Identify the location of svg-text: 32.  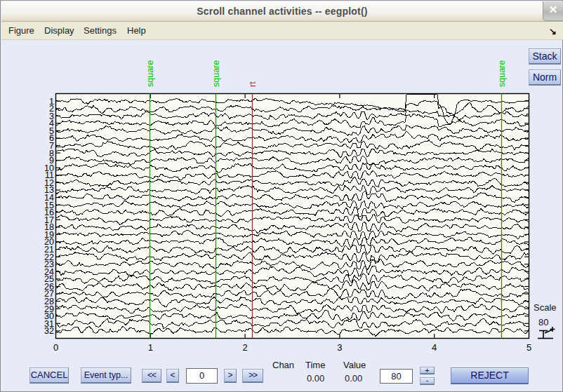
(49, 331).